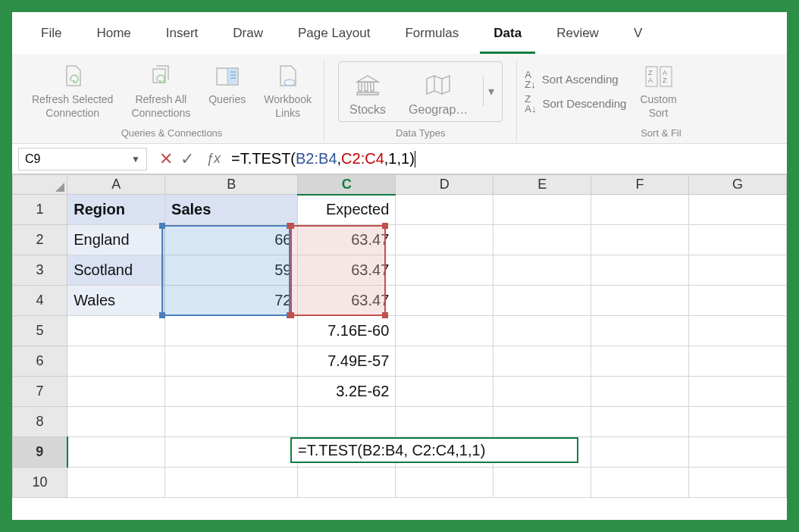  Describe the element at coordinates (543, 271) in the screenshot. I see `cell-E3` at that location.